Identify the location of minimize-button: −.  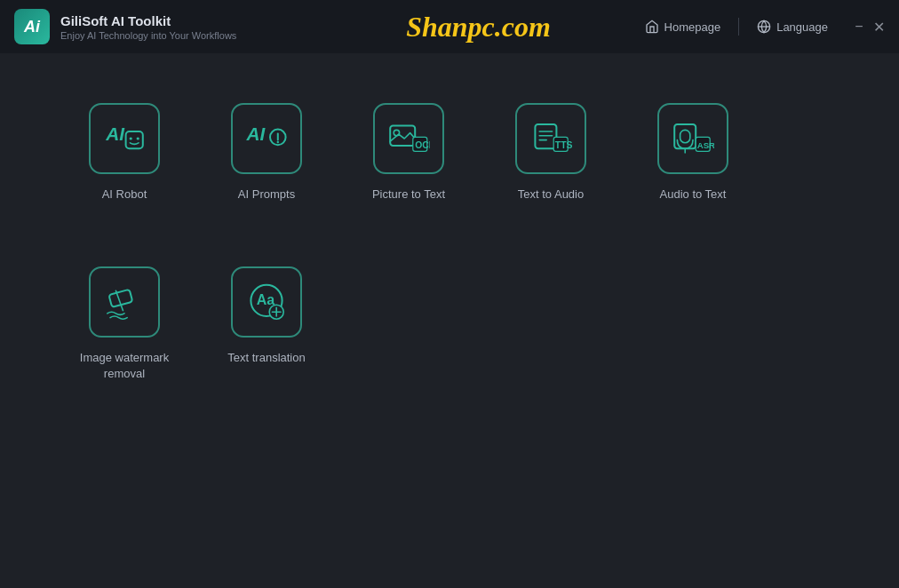
(859, 27).